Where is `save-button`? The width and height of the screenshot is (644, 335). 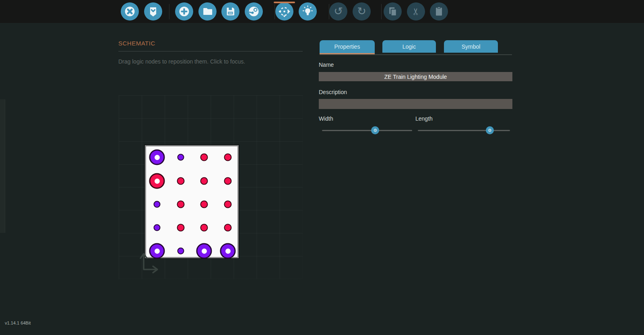 save-button is located at coordinates (230, 11).